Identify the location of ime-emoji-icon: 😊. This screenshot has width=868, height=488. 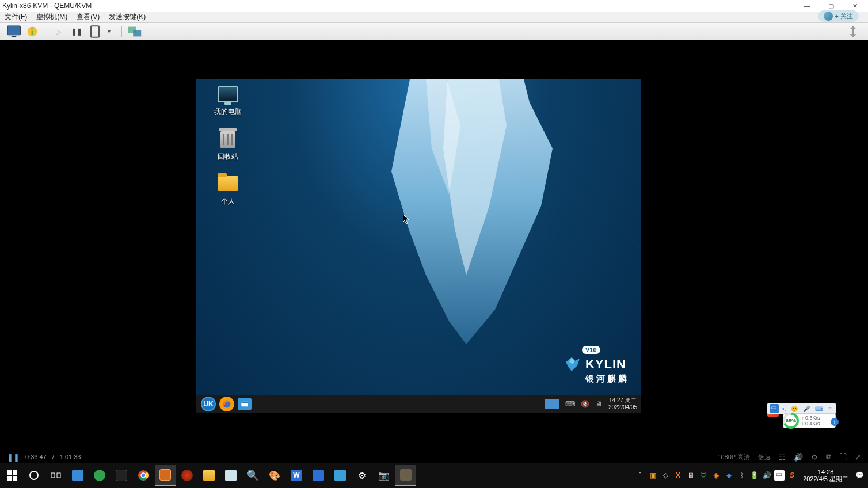
(794, 409).